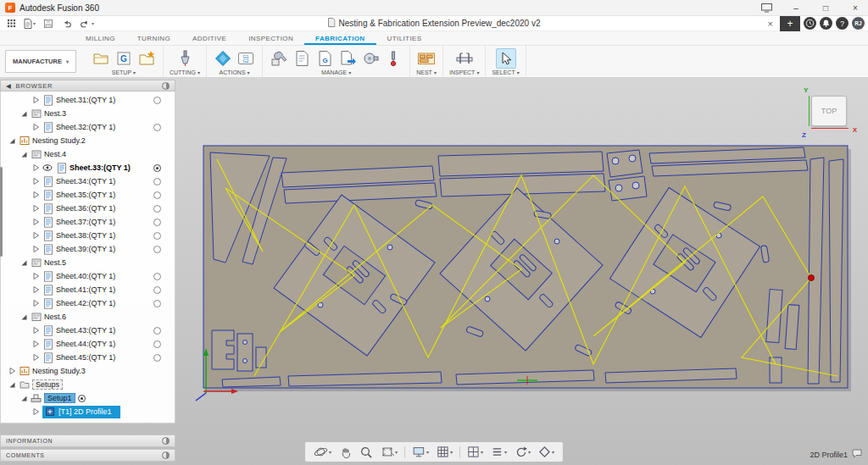 The image size is (868, 465). Describe the element at coordinates (101, 58) in the screenshot. I see `setup-folder-icon` at that location.